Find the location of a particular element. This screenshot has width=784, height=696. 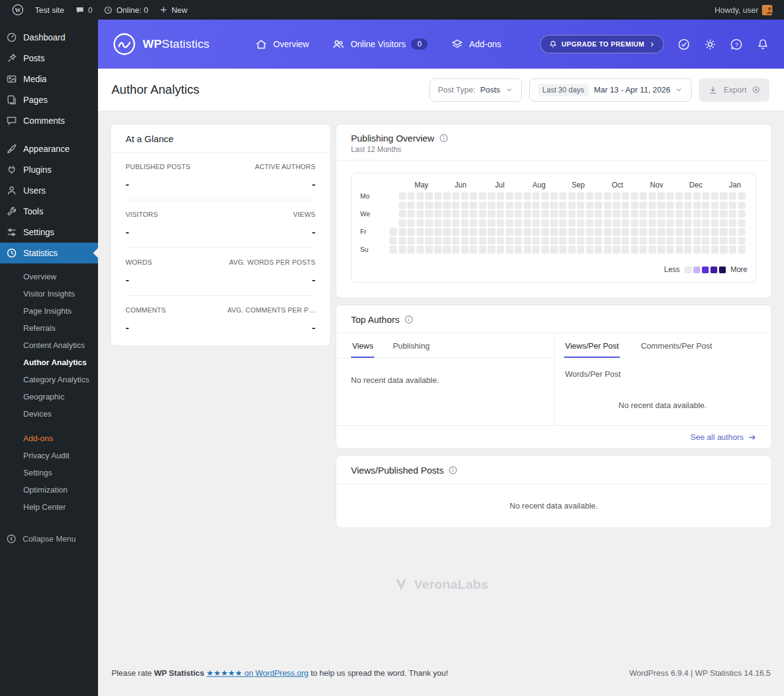

sidebar-item-overview: Overview is located at coordinates (49, 277).